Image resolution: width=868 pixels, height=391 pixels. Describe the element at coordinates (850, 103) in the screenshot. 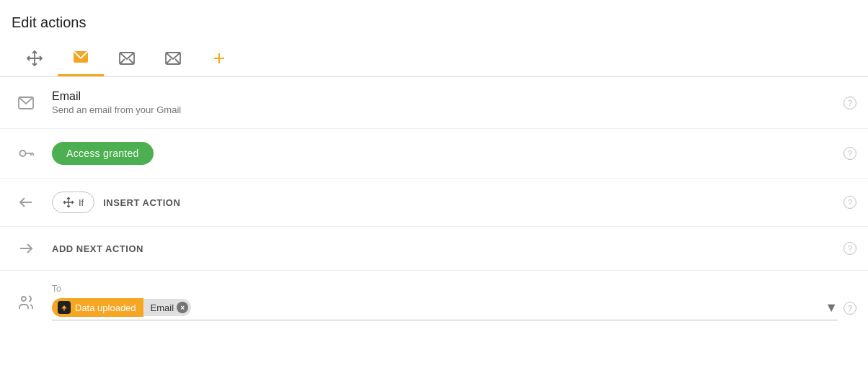

I see `email-help: ?` at that location.